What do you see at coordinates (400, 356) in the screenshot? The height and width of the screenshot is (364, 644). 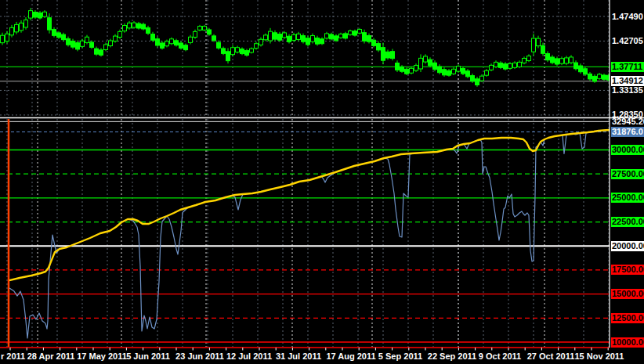 I see `date-label: 5 Sep 2011` at bounding box center [400, 356].